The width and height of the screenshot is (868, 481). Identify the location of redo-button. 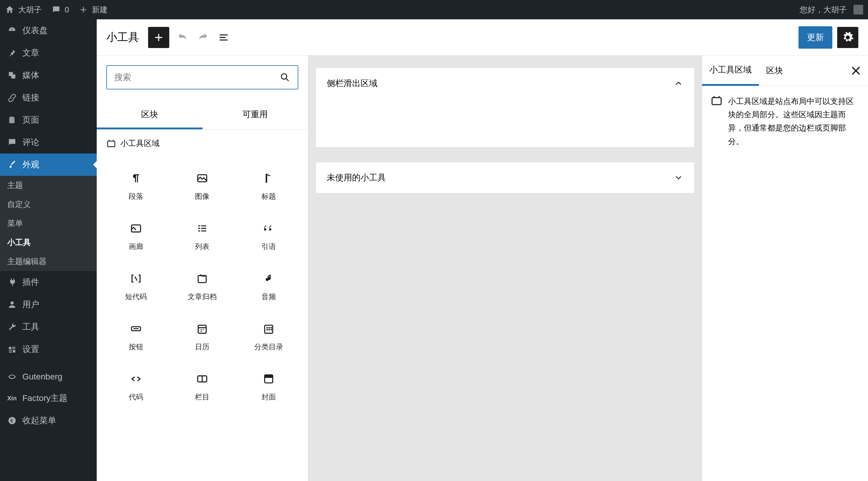
(203, 38).